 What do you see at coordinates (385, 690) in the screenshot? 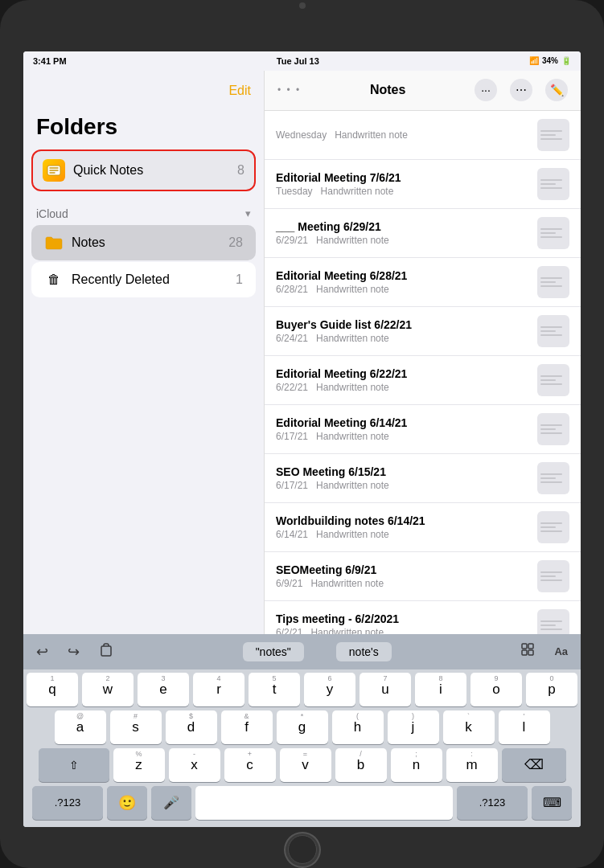
I see `key-u: 7u` at bounding box center [385, 690].